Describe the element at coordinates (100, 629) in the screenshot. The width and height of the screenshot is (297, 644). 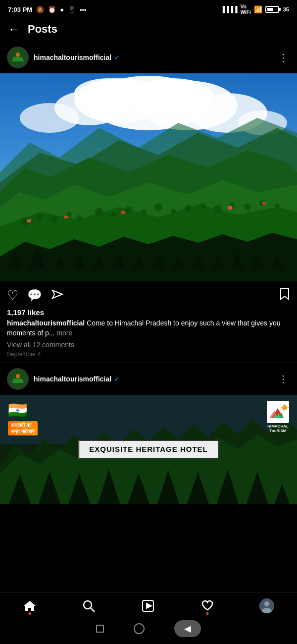
I see `square-icon` at that location.